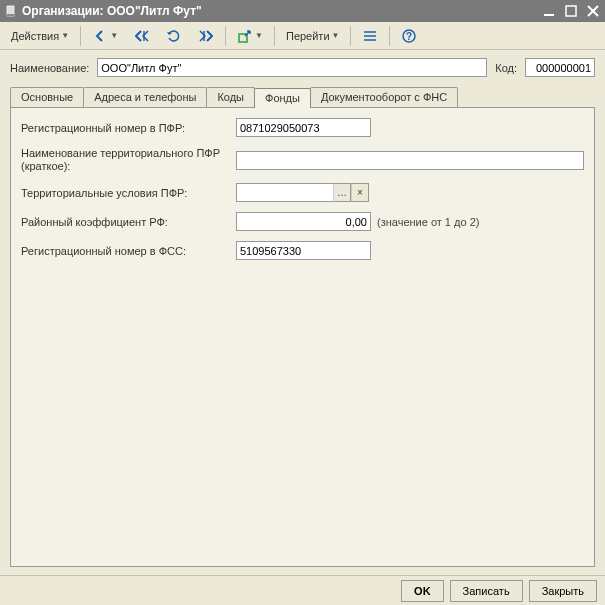 This screenshot has width=605, height=605. What do you see at coordinates (304, 222) in the screenshot?
I see `coef-input` at bounding box center [304, 222].